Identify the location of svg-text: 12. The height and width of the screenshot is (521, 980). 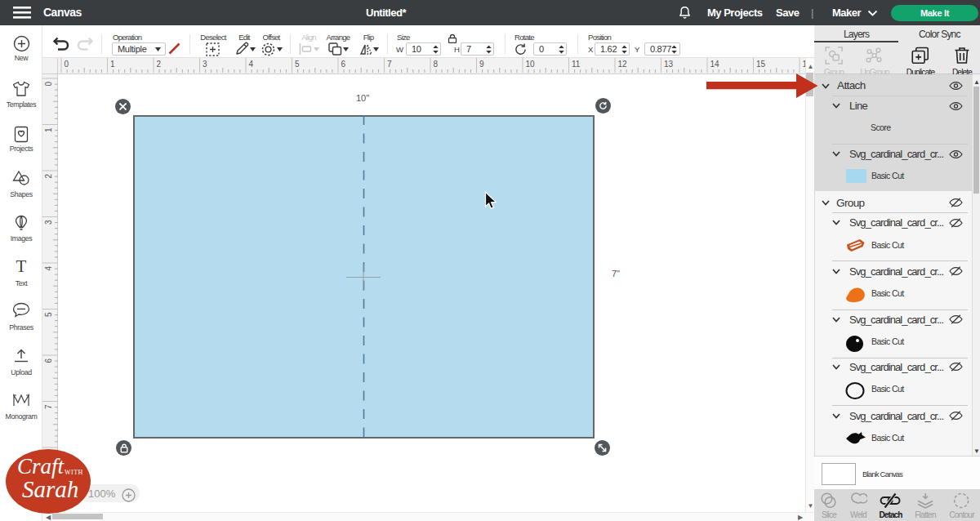
(623, 64).